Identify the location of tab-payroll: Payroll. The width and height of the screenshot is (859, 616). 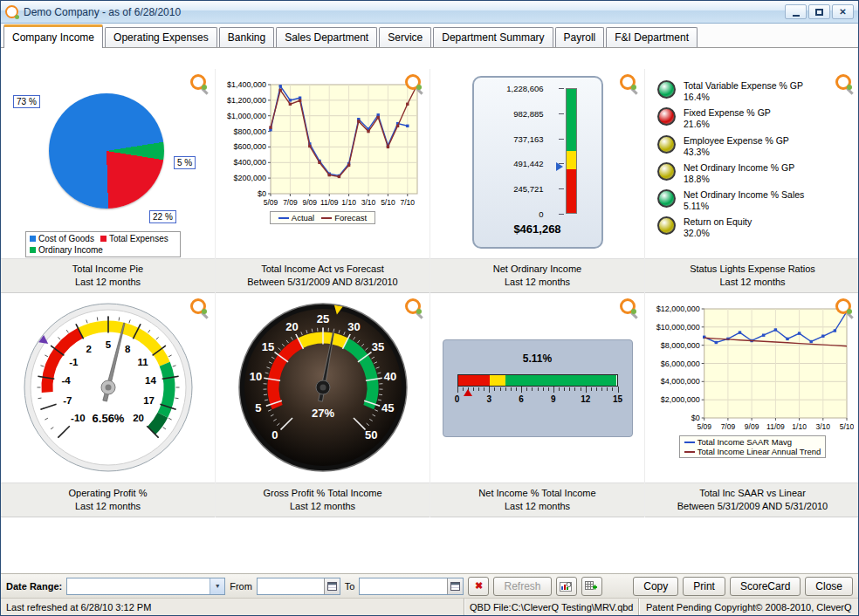
(580, 37).